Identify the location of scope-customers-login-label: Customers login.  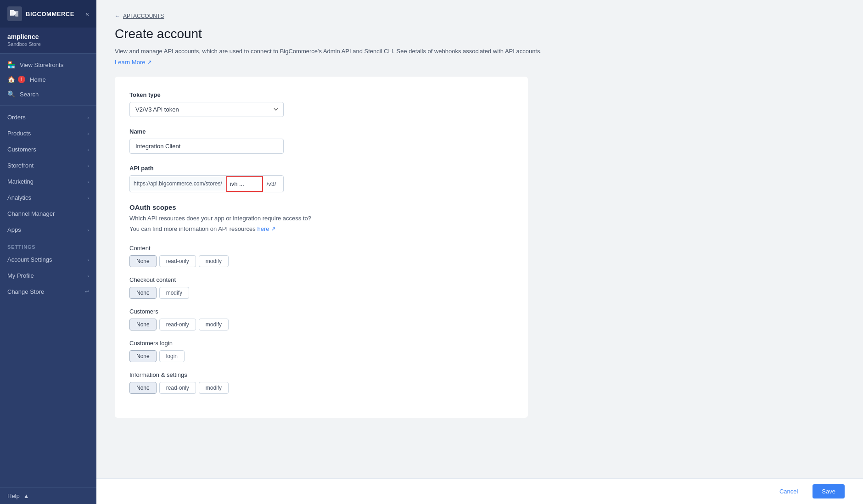
(321, 343).